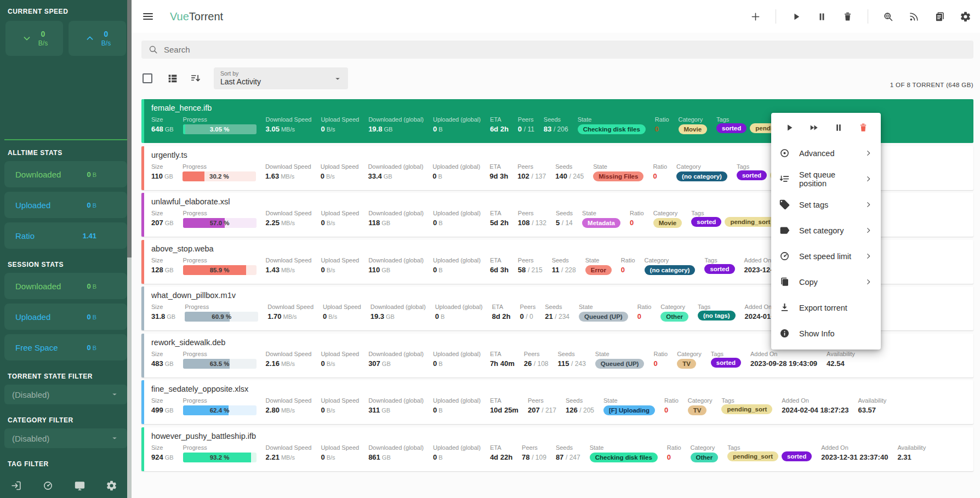 The height and width of the screenshot is (498, 980). Describe the element at coordinates (115, 394) in the screenshot. I see `caret-down-icon` at that location.